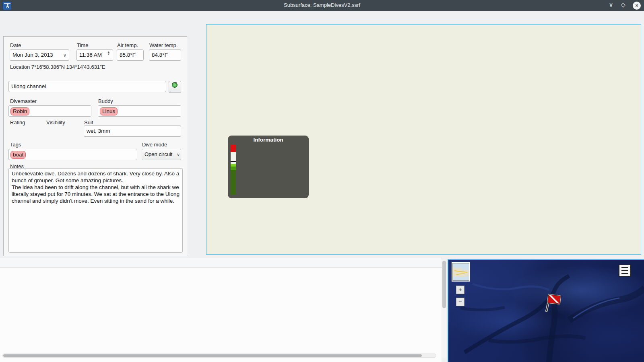  What do you see at coordinates (58, 67) in the screenshot?
I see `location-label: Location 7°16'58.386"N 134°14'43.631"E` at bounding box center [58, 67].